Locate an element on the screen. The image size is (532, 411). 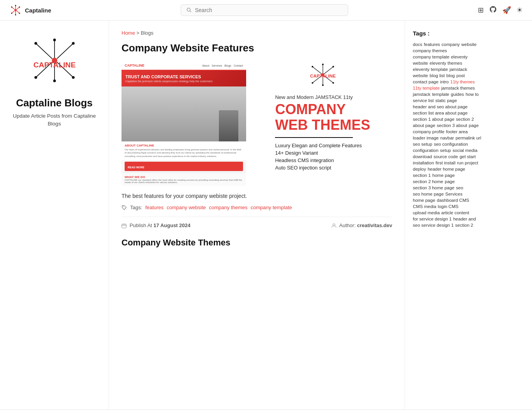
captaline-right-logo: CAPTALINE is located at coordinates (323, 76).